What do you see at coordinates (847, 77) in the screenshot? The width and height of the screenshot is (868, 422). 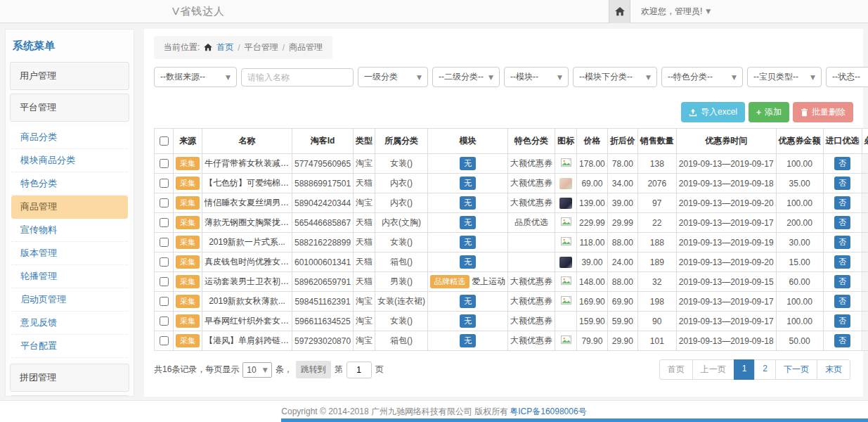 I see `filter-select: --状态--▼` at bounding box center [847, 77].